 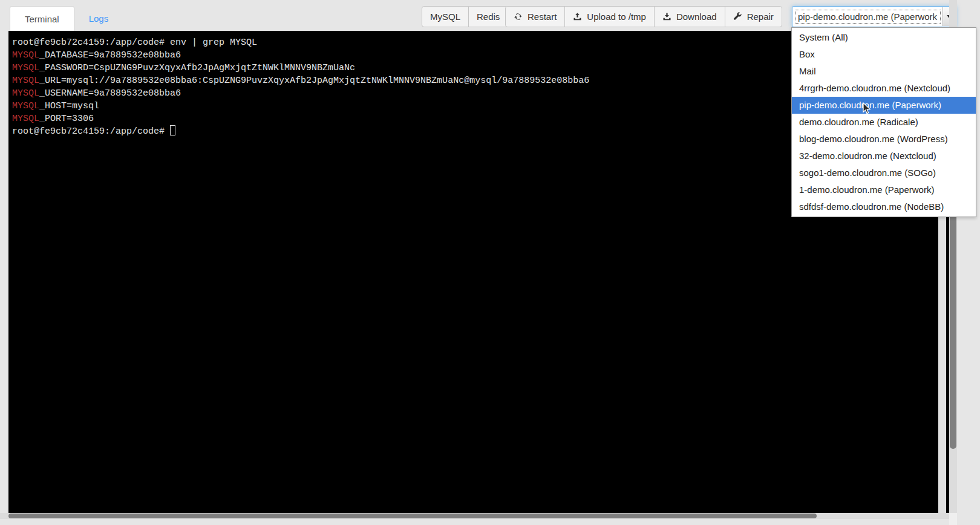 What do you see at coordinates (91, 132) in the screenshot?
I see `terminal-text: root@fe9cb72c4159:/app/code#` at bounding box center [91, 132].